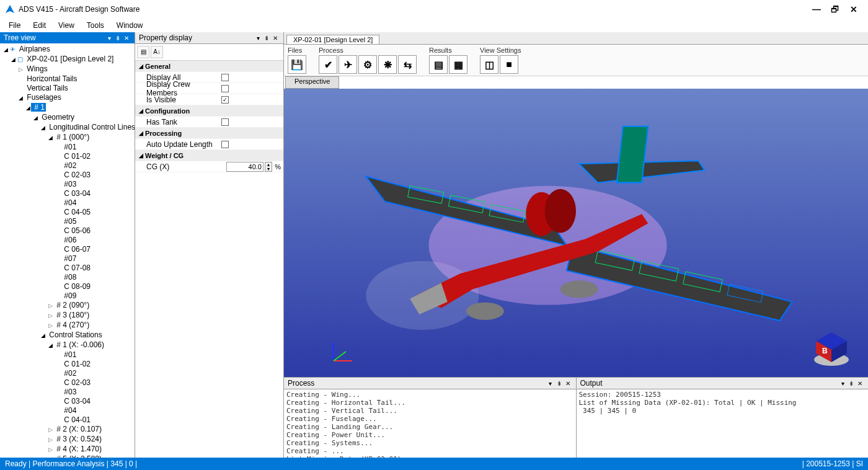  I want to click on check-icon: ✔, so click(328, 64).